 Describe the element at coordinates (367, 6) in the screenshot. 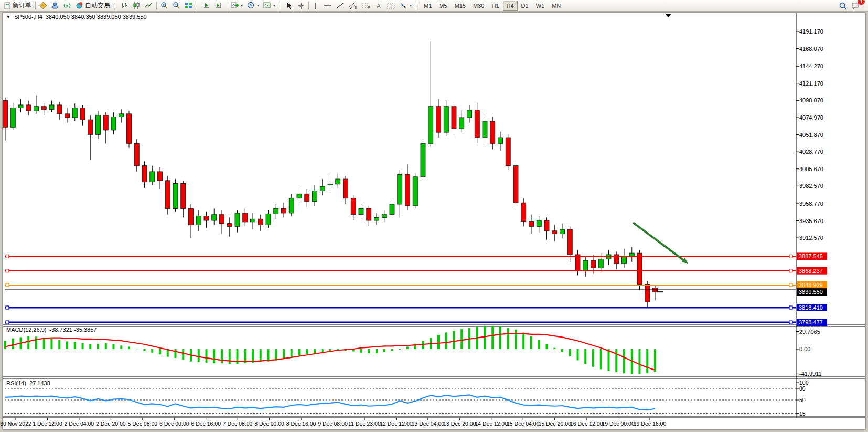

I see `fibonacci-button: F` at that location.